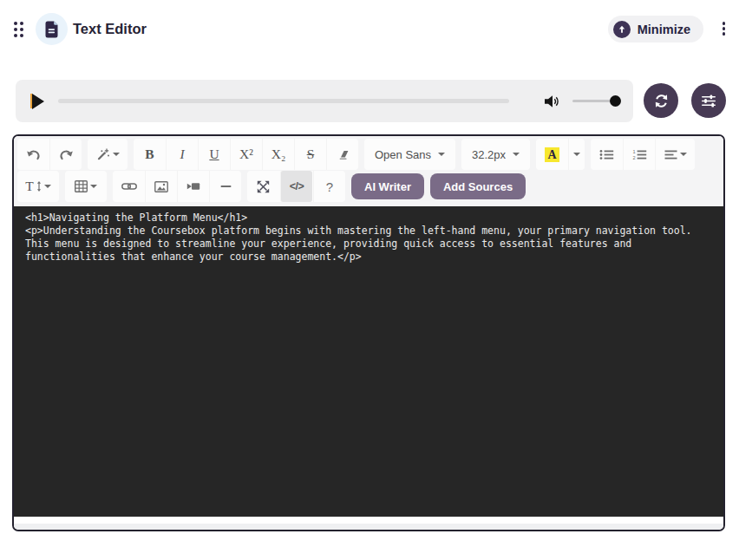  What do you see at coordinates (324, 101) in the screenshot?
I see `audio-player` at bounding box center [324, 101].